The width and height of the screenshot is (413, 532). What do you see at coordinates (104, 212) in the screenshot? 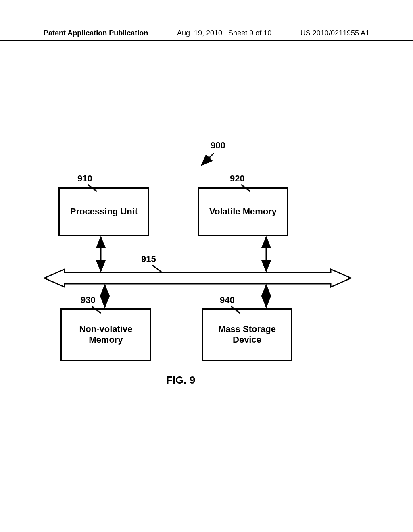
I see `block-processing-unit: Processing Unit` at bounding box center [104, 212].